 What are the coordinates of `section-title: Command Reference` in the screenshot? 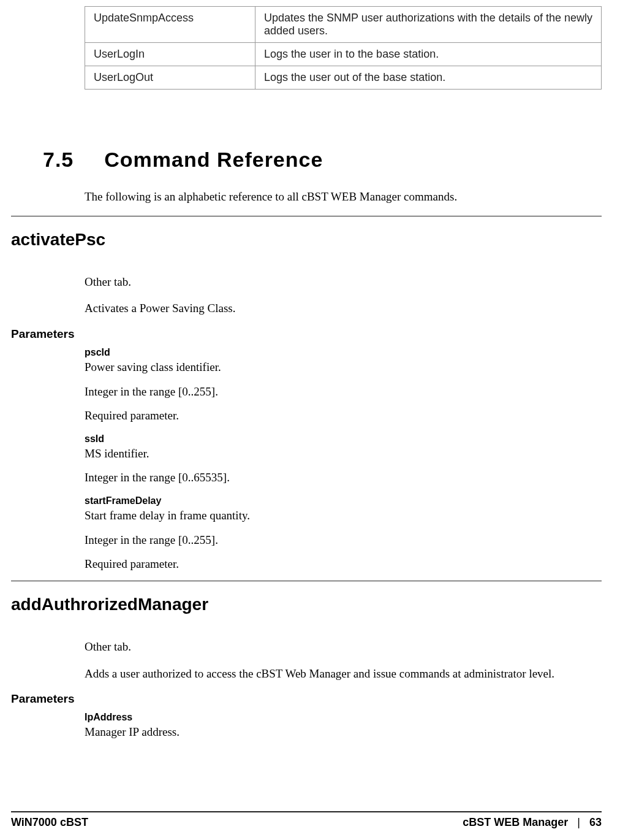 It's located at (213, 159).